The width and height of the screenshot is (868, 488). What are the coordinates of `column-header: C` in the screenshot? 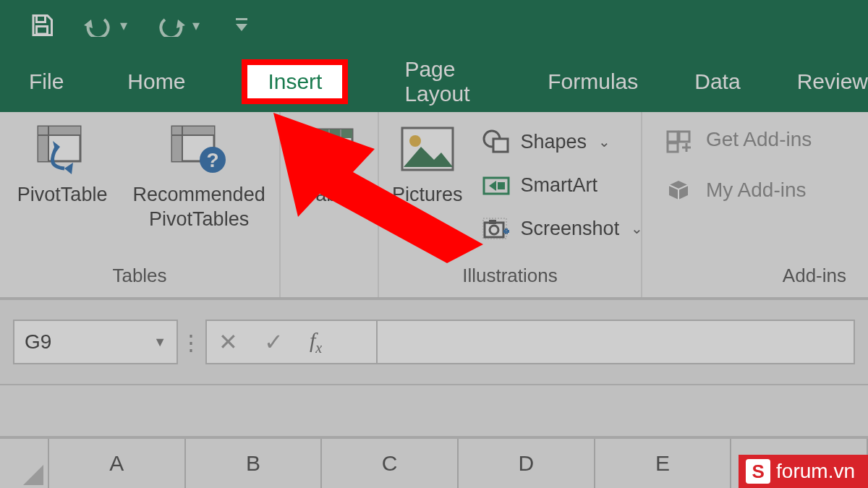 It's located at (391, 463).